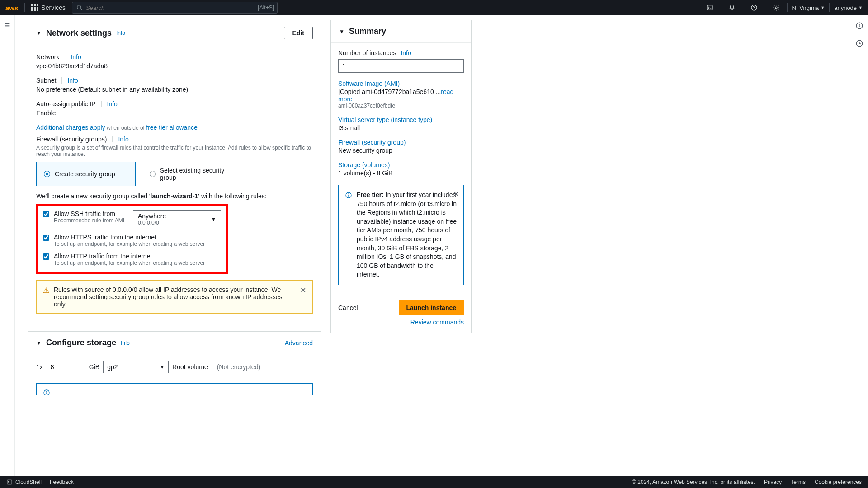  I want to click on instance-type-heading: Virtual server type (instance type), so click(401, 120).